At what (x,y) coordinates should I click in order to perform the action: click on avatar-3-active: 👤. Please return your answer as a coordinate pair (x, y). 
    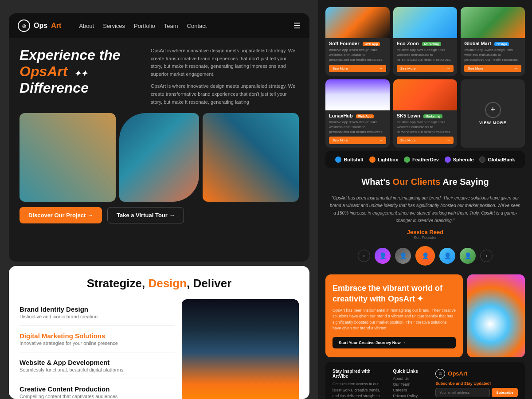
    Looking at the image, I should click on (425, 256).